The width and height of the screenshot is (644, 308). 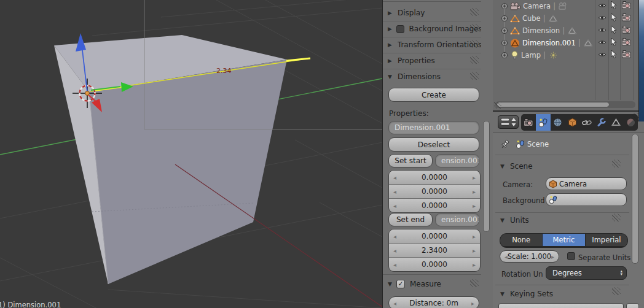 I want to click on rotation-units-dropdown: Degrees ▴▾, so click(x=586, y=273).